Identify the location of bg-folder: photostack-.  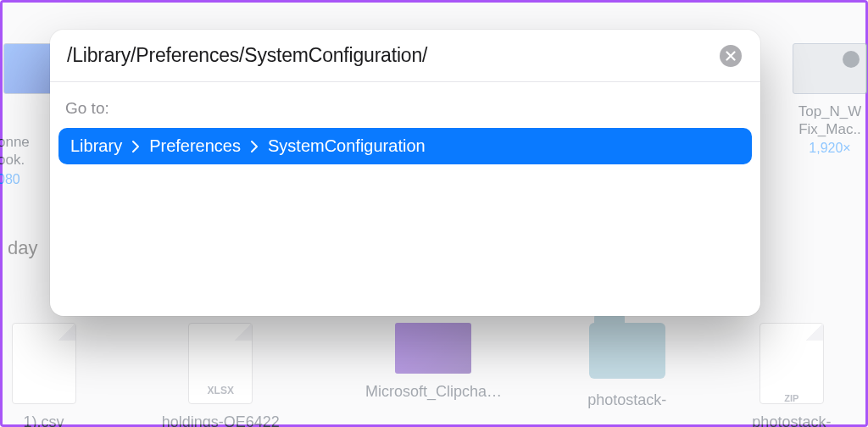
(627, 375).